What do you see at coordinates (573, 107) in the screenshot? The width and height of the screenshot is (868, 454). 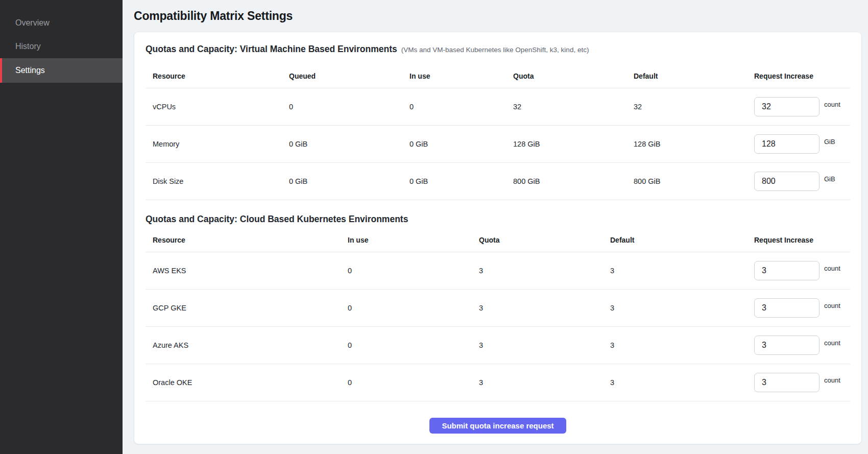 I see `cell-quota: 32` at bounding box center [573, 107].